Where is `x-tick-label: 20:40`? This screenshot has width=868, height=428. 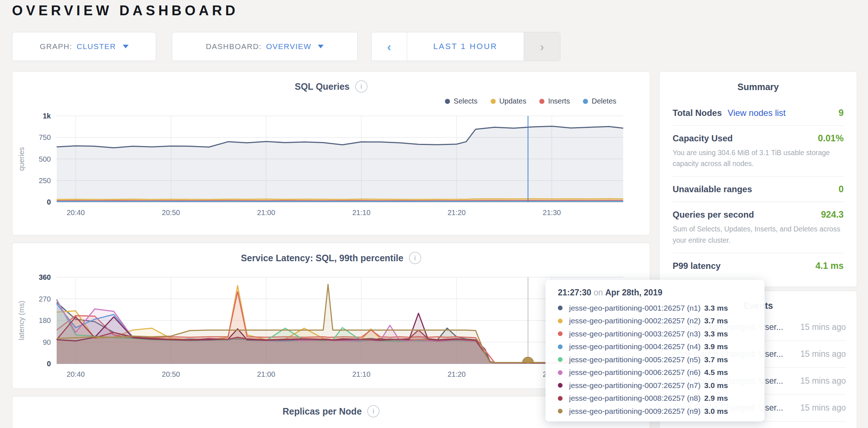
x-tick-label: 20:40 is located at coordinates (76, 213).